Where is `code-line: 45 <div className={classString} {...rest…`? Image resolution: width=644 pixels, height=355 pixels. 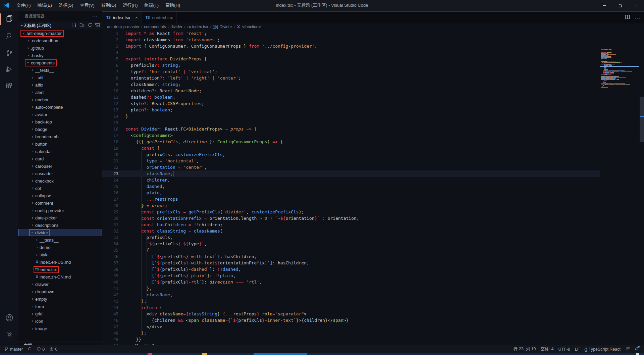
code-line: 45 <div className={classString} {...rest… is located at coordinates (351, 314).